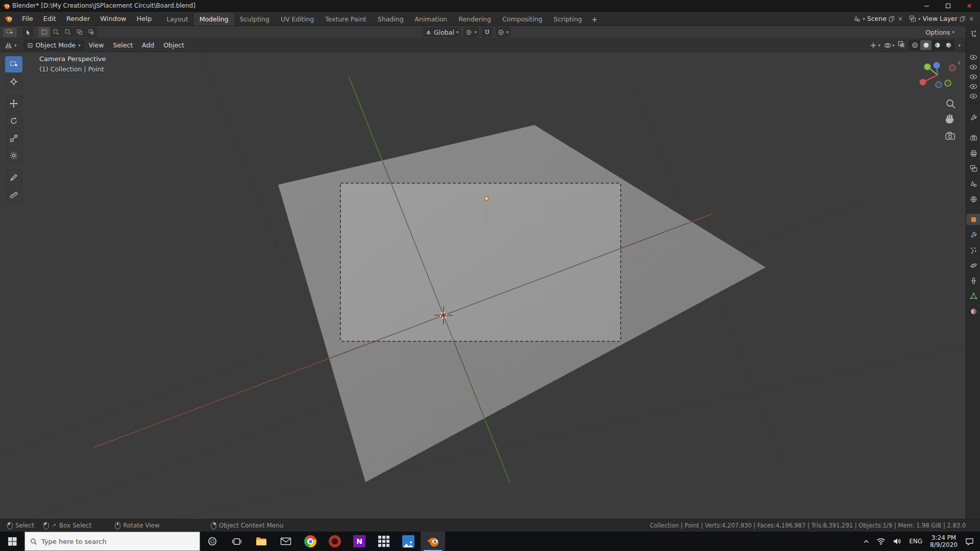 The image size is (980, 551). Describe the element at coordinates (391, 19) in the screenshot. I see `workspace-tab-shading: Shading` at that location.